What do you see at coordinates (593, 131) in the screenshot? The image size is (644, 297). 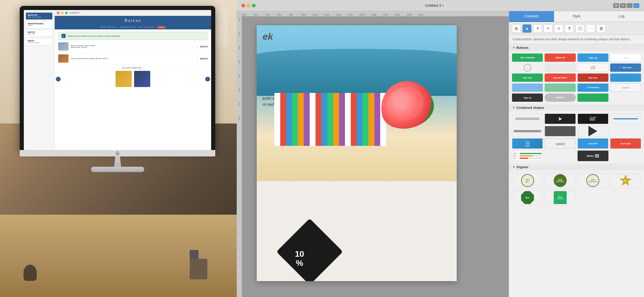 I see `shape-dark-triangle` at bounding box center [593, 131].